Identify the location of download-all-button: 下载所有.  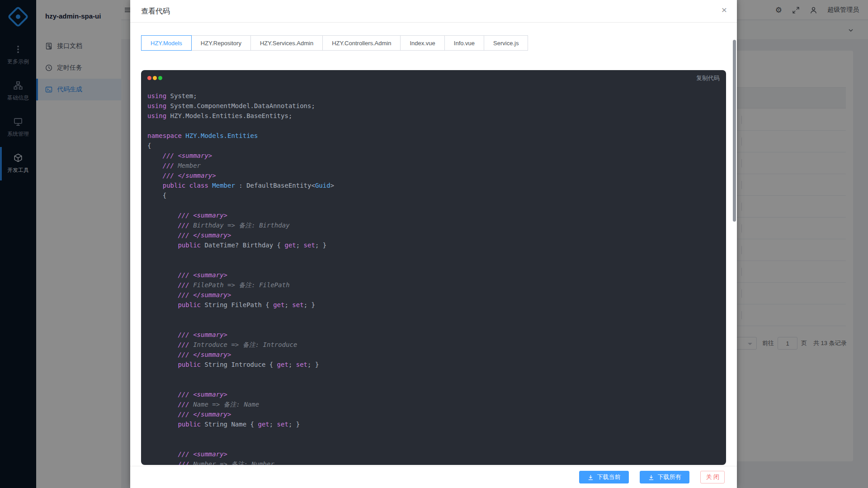
(665, 477).